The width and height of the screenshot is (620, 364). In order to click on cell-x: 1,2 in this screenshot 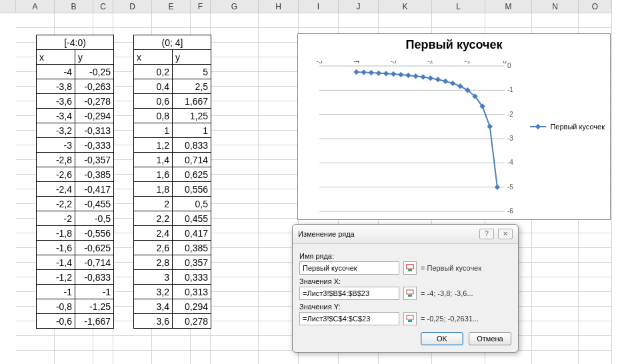, I will do `click(153, 145)`.